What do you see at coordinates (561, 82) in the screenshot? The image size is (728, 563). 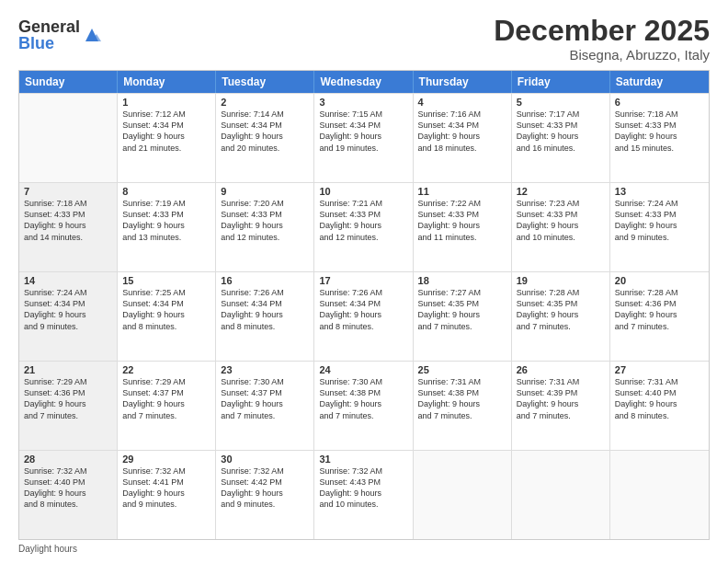 I see `header-day-friday: Friday` at bounding box center [561, 82].